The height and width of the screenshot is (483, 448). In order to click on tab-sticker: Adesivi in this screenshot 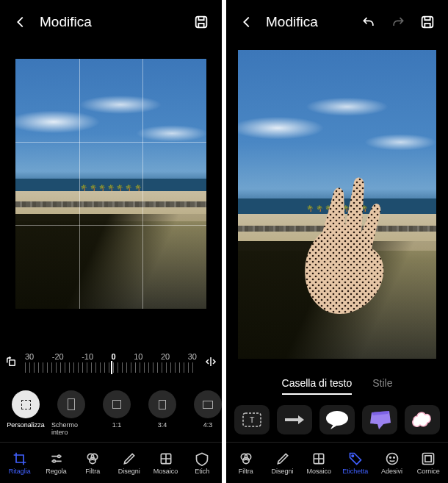, I will do `click(392, 463)`.